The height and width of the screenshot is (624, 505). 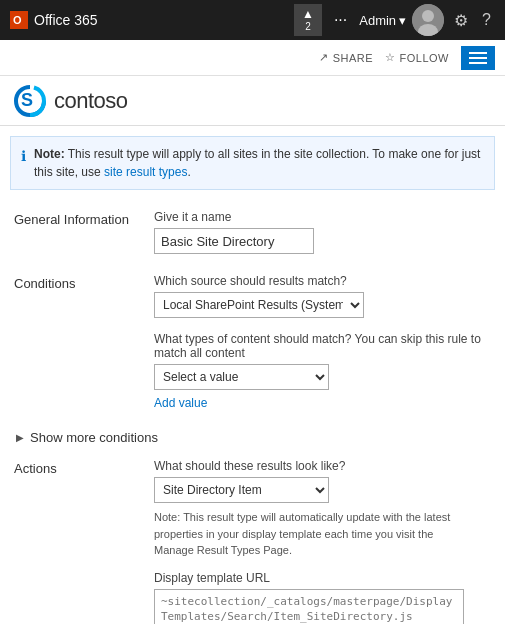 I want to click on admin-chevron: ▾, so click(x=402, y=20).